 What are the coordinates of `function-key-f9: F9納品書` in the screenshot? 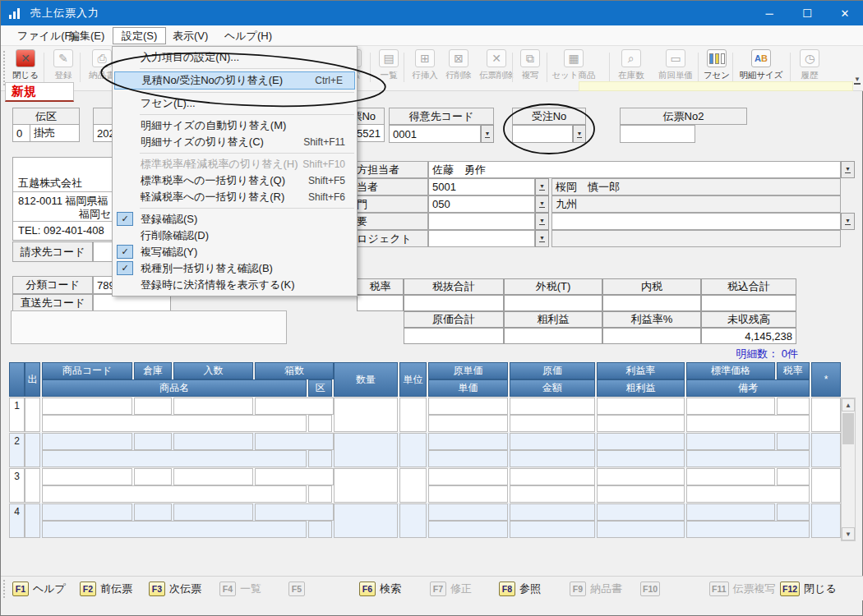 It's located at (596, 589).